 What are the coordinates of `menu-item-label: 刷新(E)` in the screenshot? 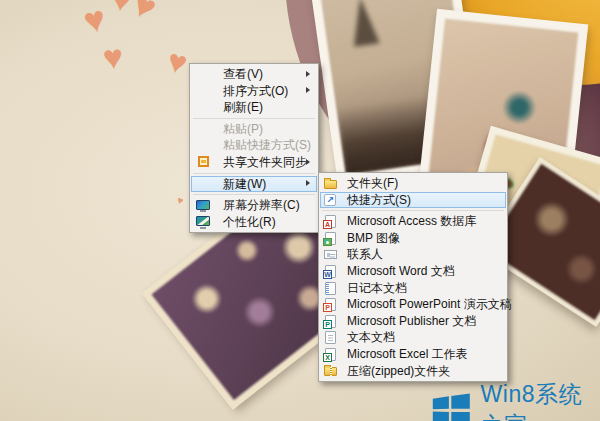 It's located at (243, 107).